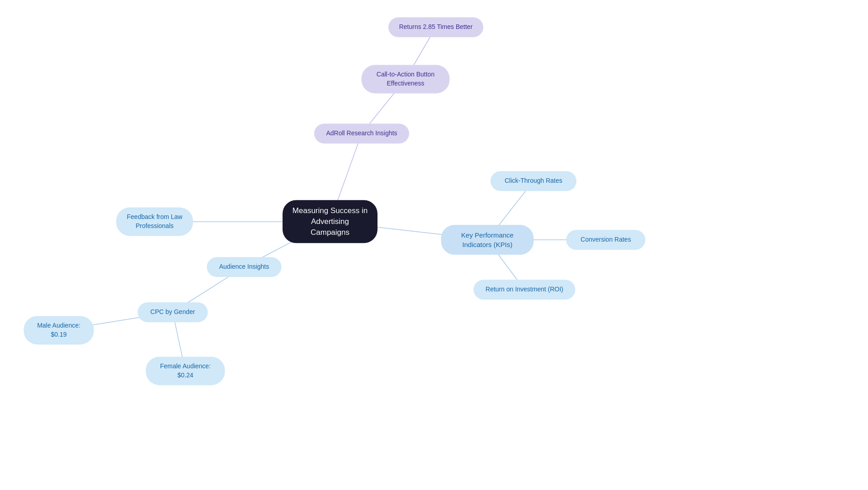 This screenshot has width=868, height=490. Describe the element at coordinates (406, 79) in the screenshot. I see `cta-node: Call-to-Action Button Effectiveness` at that location.